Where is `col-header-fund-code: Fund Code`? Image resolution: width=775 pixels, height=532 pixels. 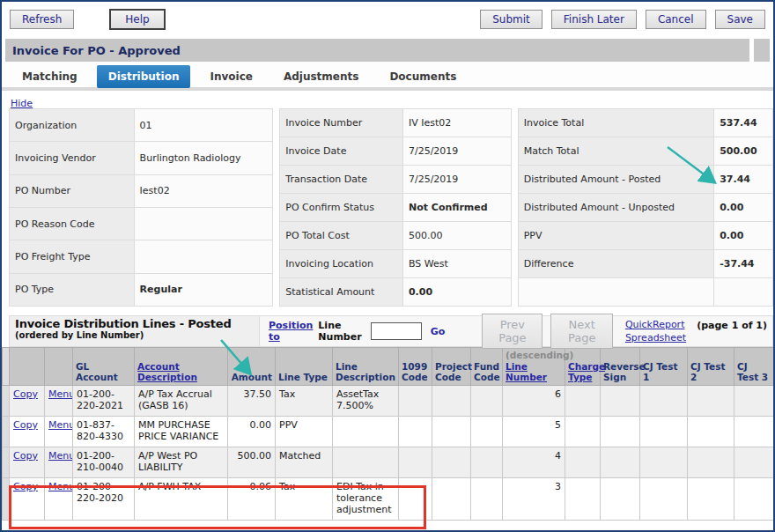
col-header-fund-code: Fund Code is located at coordinates (487, 366).